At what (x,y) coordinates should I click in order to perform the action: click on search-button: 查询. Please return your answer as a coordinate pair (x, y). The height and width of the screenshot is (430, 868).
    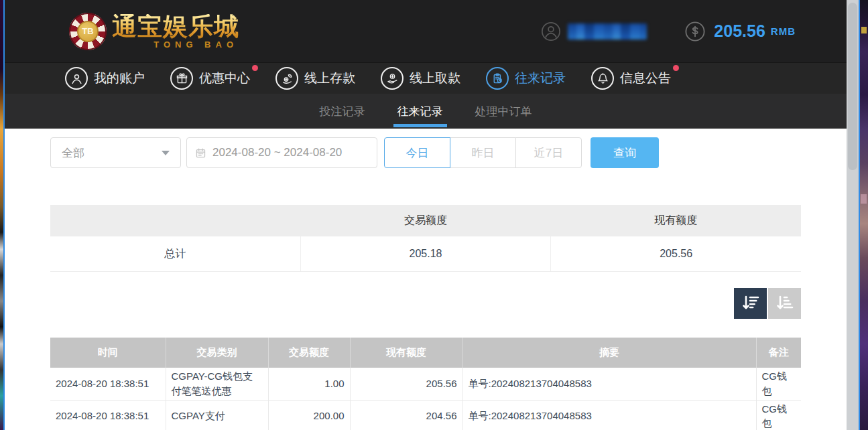
    Looking at the image, I should click on (625, 153).